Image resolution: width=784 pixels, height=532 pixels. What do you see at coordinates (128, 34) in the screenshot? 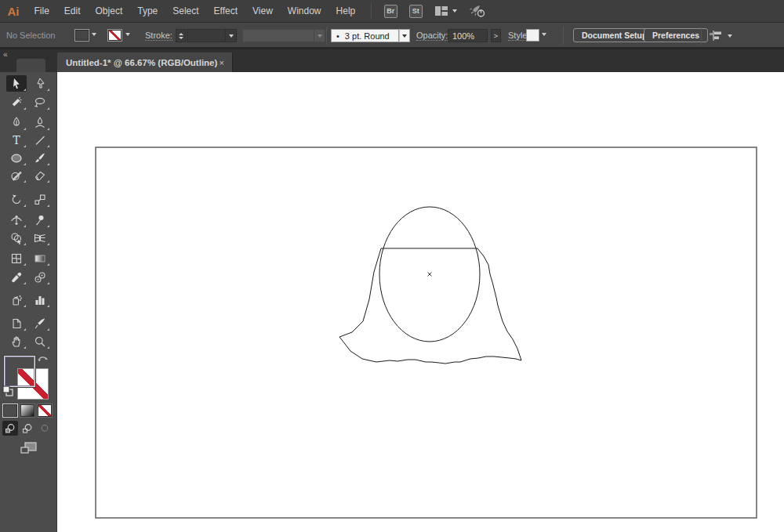
I see `stroke-color-chevron-icon` at bounding box center [128, 34].